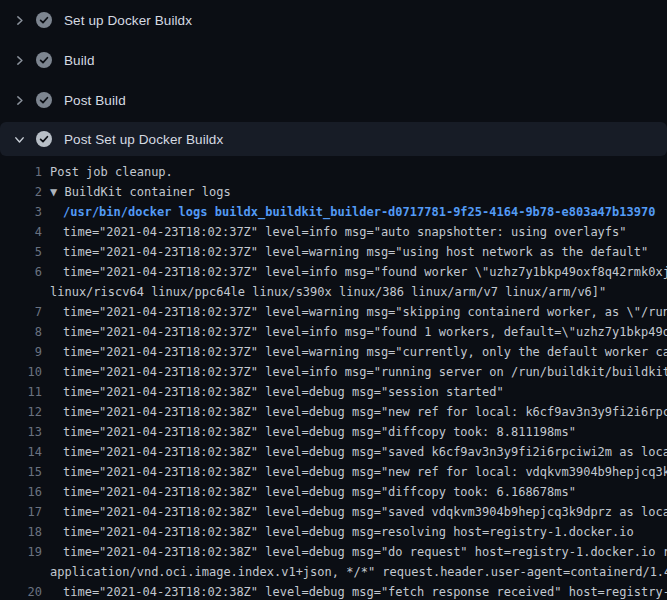 This screenshot has width=667, height=600. Describe the element at coordinates (334, 60) in the screenshot. I see `step-row-build: Build` at that location.